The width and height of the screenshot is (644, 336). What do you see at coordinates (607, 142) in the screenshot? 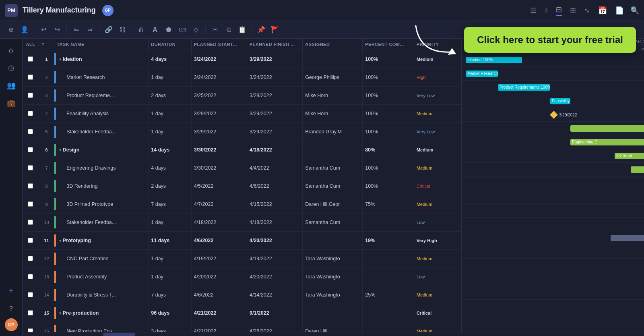
I see `gantt-bar: Engineering D` at bounding box center [607, 142].